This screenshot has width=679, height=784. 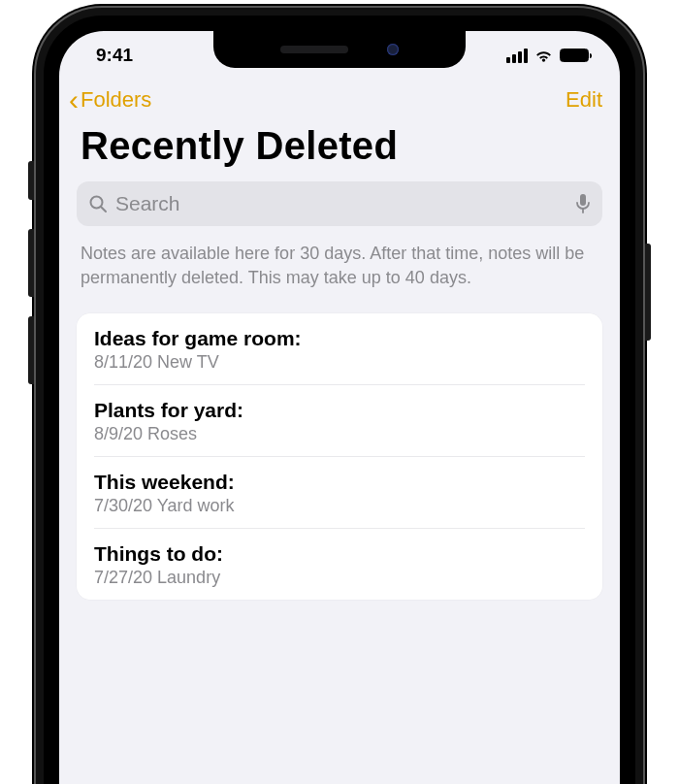 What do you see at coordinates (340, 493) in the screenshot?
I see `list-item: This weekend: 7/30/20Yard work` at bounding box center [340, 493].